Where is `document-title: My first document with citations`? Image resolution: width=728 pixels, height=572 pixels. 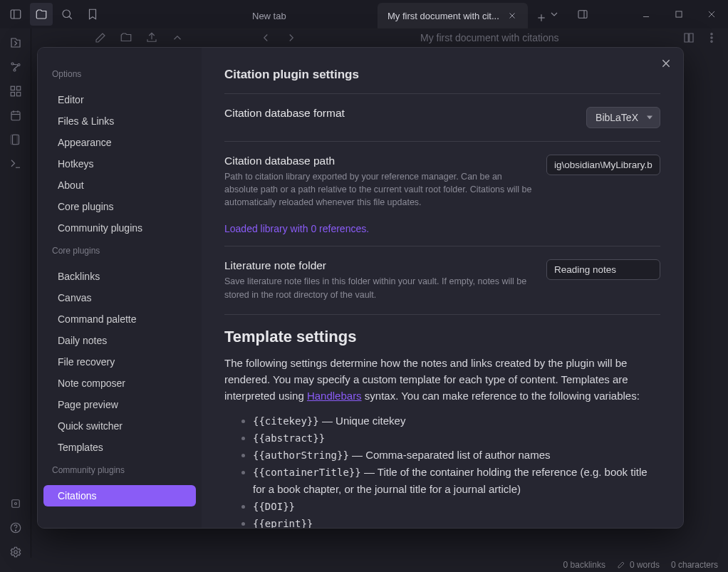 document-title: My first document with citations is located at coordinates (490, 38).